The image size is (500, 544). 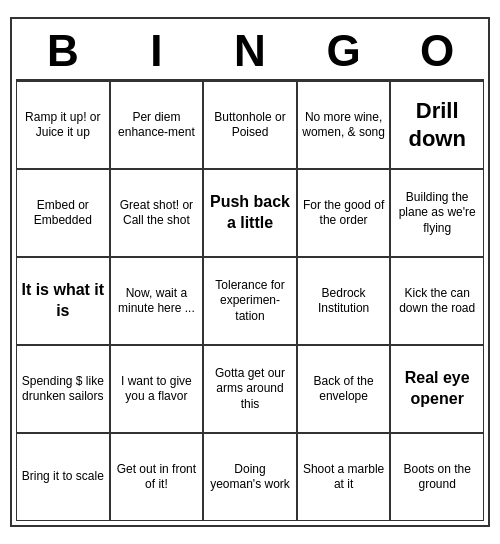 What do you see at coordinates (63, 213) in the screenshot?
I see `bingo-cell-5: Embed or Embedded` at bounding box center [63, 213].